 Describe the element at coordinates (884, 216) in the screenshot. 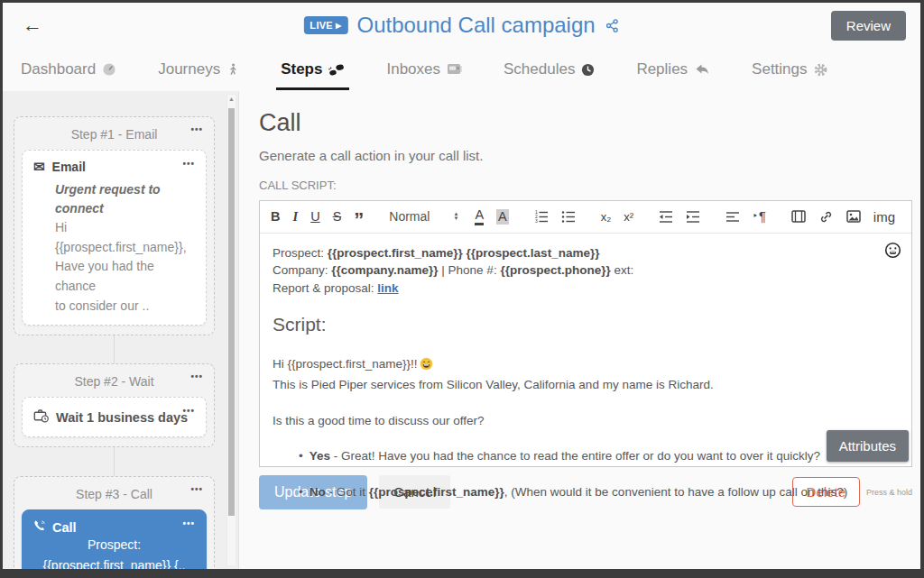

I see `img-upload-button: img` at that location.